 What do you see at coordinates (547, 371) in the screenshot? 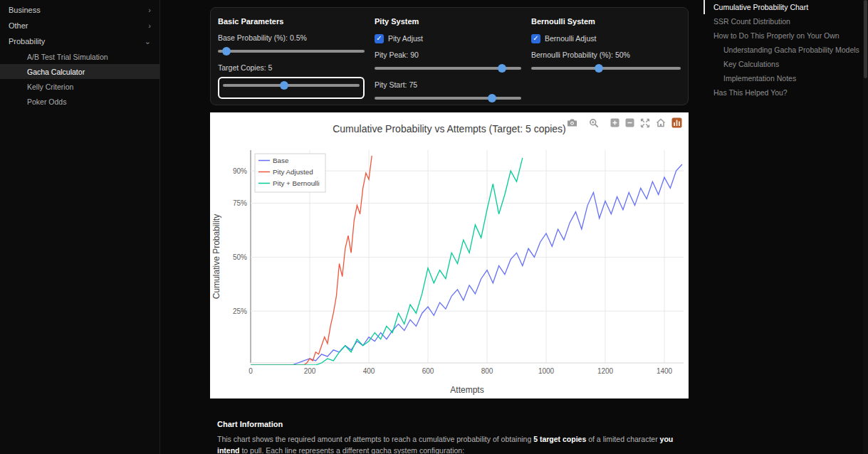
I see `svg-text: 1000` at bounding box center [547, 371].